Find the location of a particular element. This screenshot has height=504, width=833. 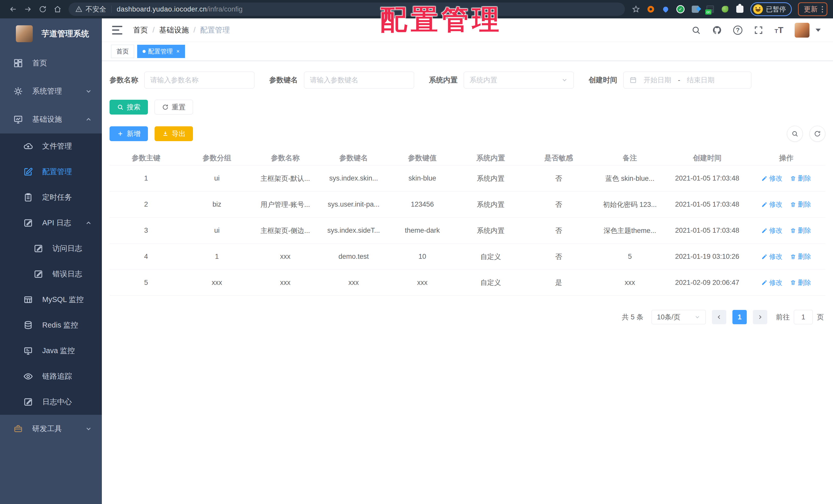

current-page-button: 1 is located at coordinates (740, 317).